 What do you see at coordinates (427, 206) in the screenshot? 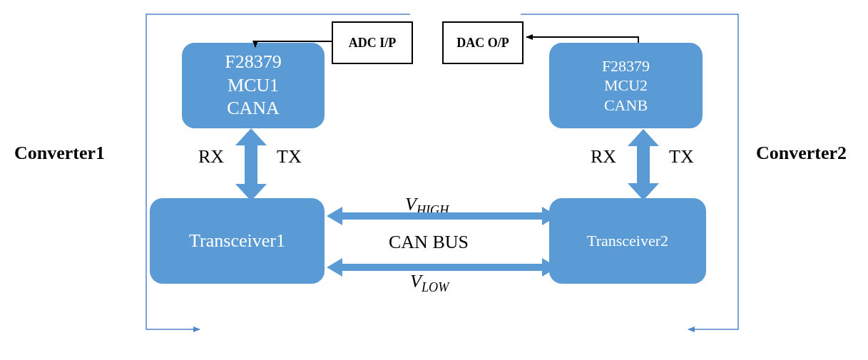
I see `vhigh-label: VHIGH` at bounding box center [427, 206].